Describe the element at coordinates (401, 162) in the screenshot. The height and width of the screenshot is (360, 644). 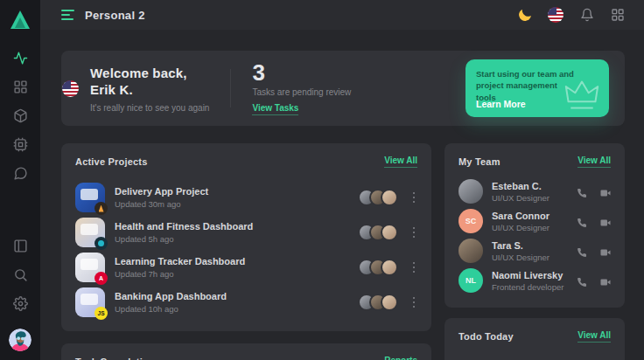
I see `active-projects-view-all-link: View All` at that location.